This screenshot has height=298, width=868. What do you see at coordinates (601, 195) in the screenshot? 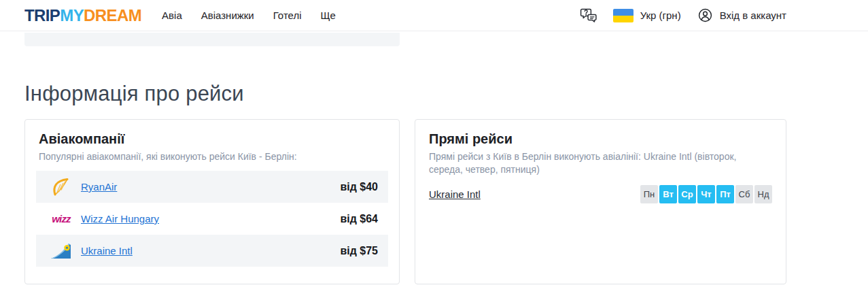
I see `direct-flight-row: Ukraine Intl Пн Вт Ср Чт Пт Сб Нд` at bounding box center [601, 195].